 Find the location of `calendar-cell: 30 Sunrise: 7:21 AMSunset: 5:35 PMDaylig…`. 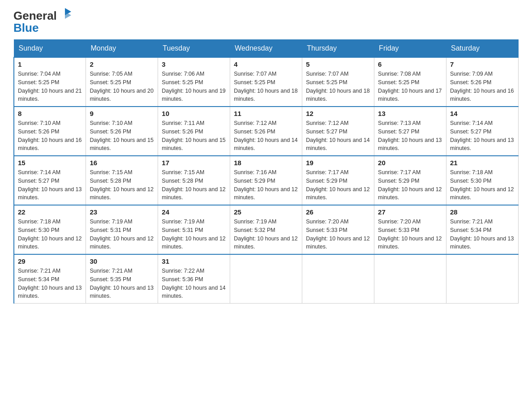

calendar-cell: 30 Sunrise: 7:21 AMSunset: 5:35 PMDaylig… is located at coordinates (122, 279).